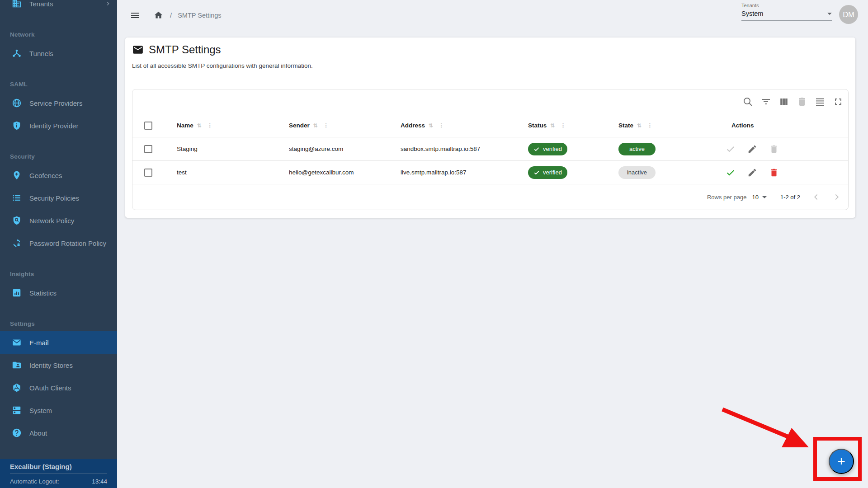 This screenshot has height=488, width=868. Describe the element at coordinates (17, 198) in the screenshot. I see `list-icon` at that location.